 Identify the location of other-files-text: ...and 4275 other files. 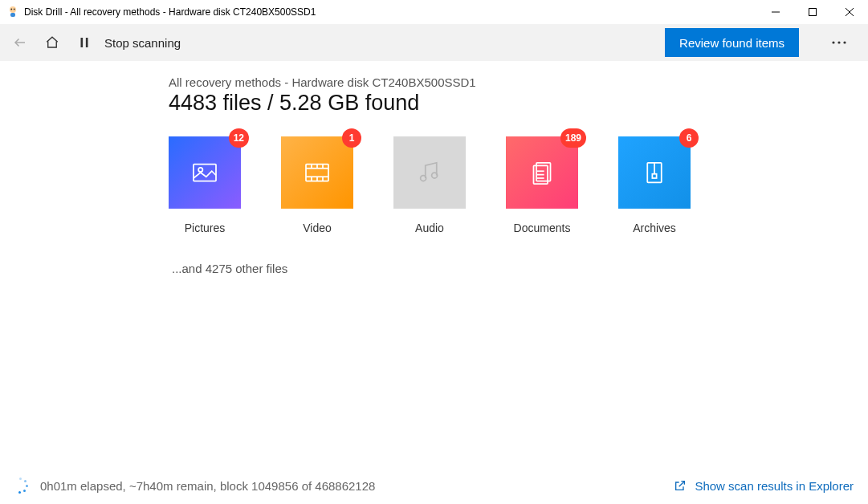
(519, 268).